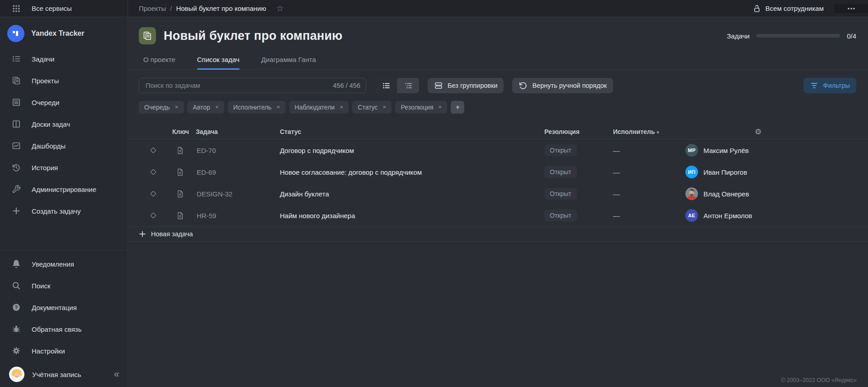 The height and width of the screenshot is (387, 868). I want to click on sidebar-item-projects: Проекты, so click(64, 81).